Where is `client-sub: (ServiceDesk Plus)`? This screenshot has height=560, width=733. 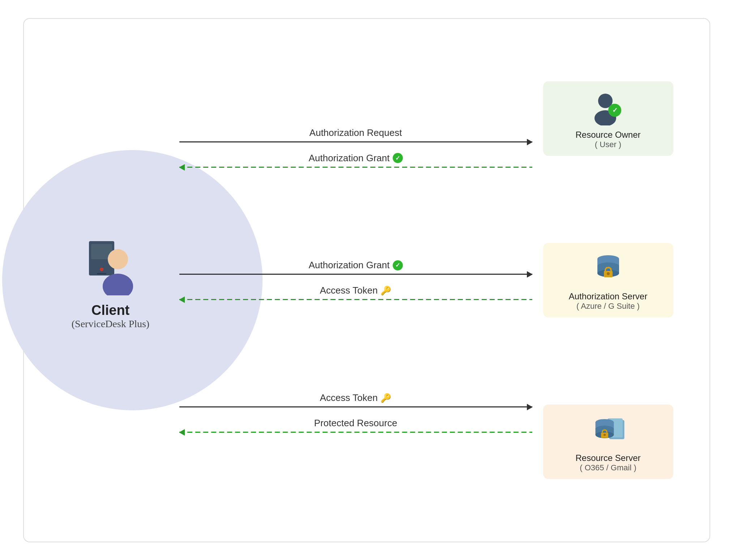
client-sub: (ServiceDesk Plus) is located at coordinates (111, 324).